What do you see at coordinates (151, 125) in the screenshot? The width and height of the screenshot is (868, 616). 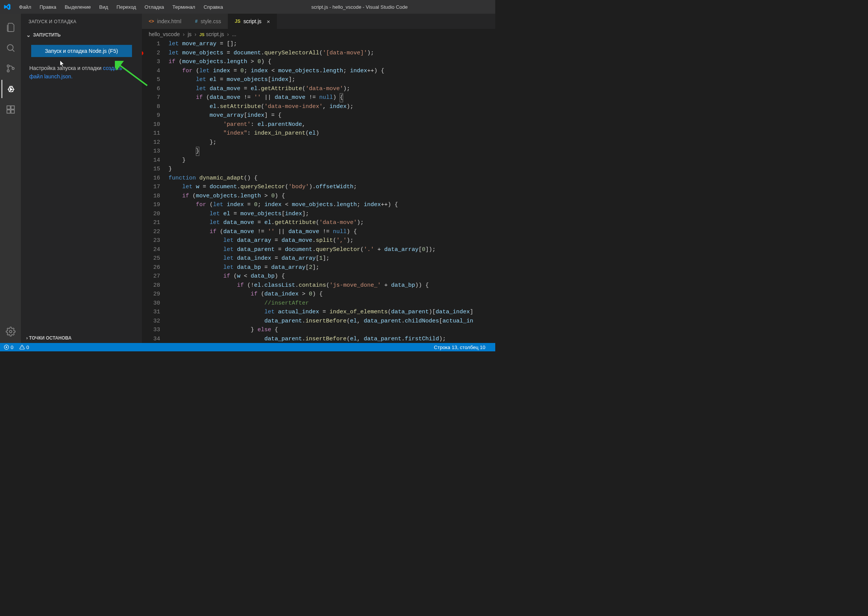 I see `line-number: 10` at bounding box center [151, 125].